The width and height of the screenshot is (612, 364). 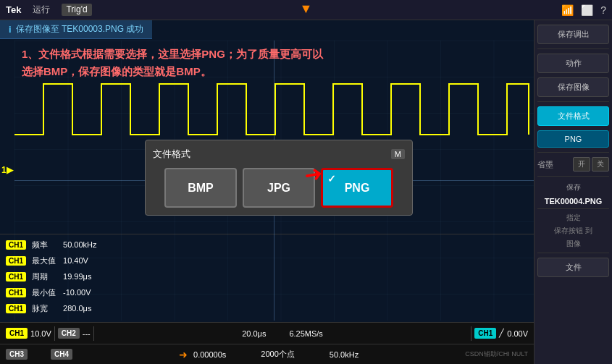 I want to click on rp-save-ink-label: 省墨, so click(x=545, y=165).